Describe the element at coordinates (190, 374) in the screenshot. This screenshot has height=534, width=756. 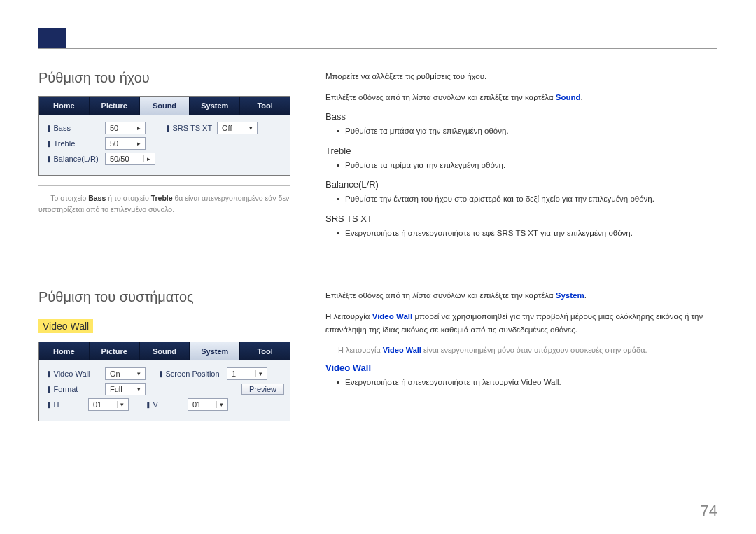
I see `label-screenpos: Screen Position` at that location.